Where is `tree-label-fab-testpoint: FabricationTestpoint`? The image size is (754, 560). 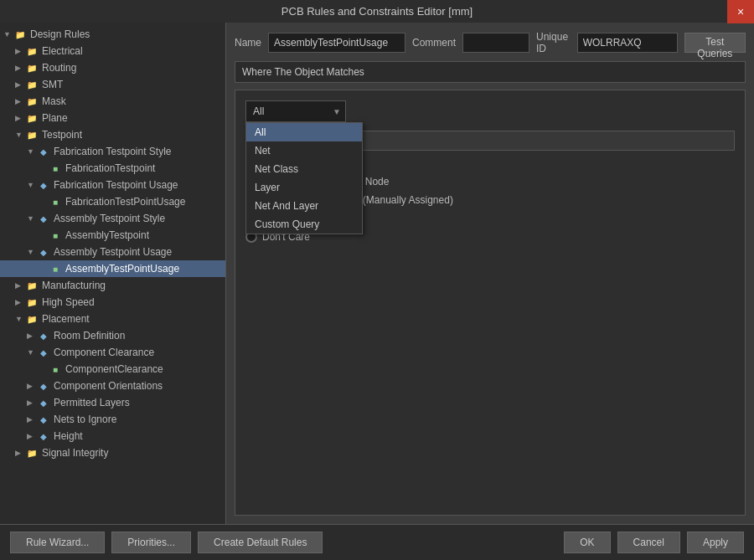
tree-label-fab-testpoint: FabricationTestpoint is located at coordinates (111, 168).